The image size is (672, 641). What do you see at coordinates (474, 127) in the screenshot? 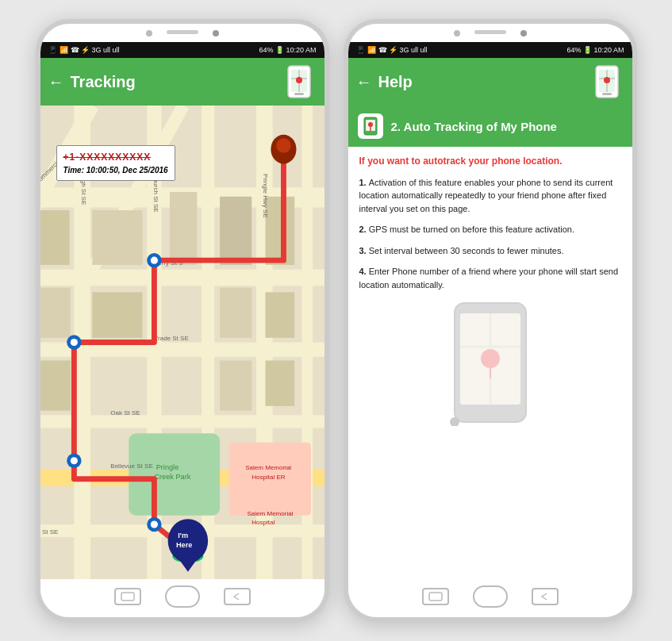
I see `help-section-title: 2. Auto Tracking of My Phone` at bounding box center [474, 127].